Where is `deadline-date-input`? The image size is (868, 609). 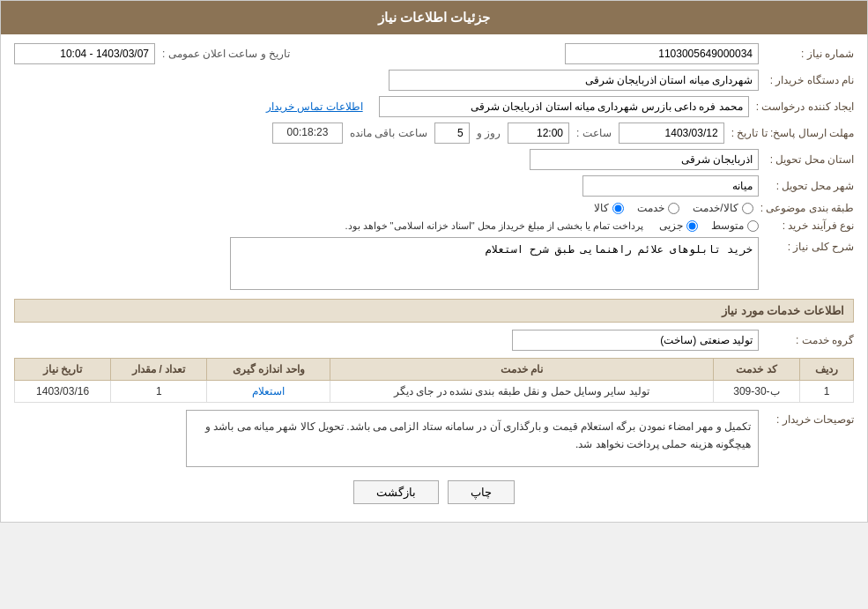
deadline-date-input is located at coordinates (671, 133).